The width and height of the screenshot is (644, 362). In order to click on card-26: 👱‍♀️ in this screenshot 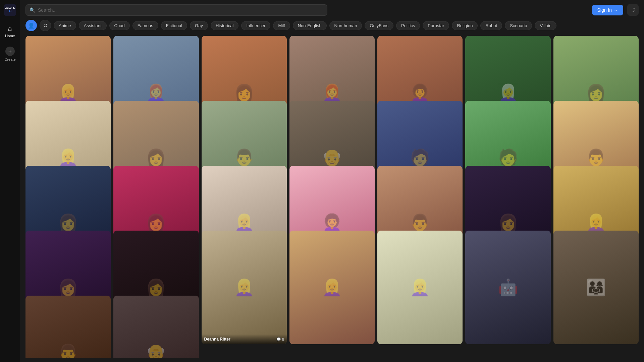, I will do `click(420, 288)`.